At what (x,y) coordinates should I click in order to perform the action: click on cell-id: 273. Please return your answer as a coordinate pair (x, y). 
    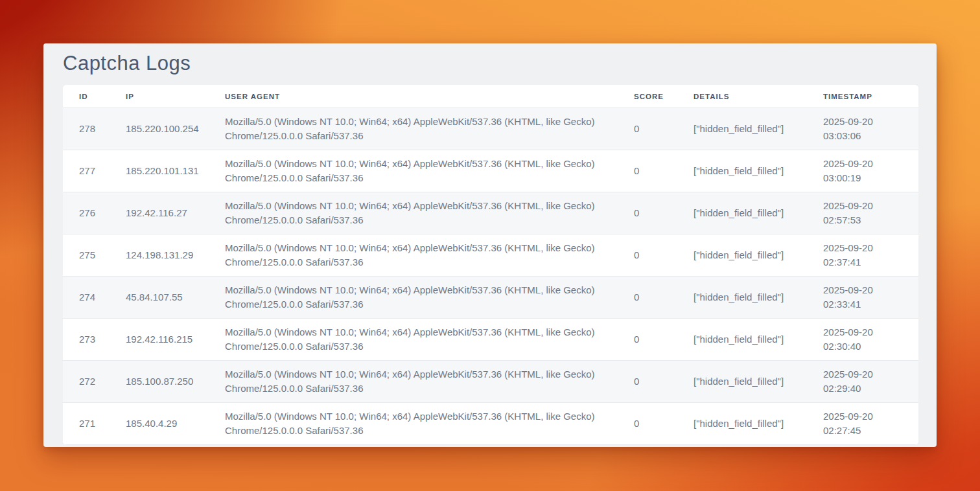
    Looking at the image, I should click on (86, 339).